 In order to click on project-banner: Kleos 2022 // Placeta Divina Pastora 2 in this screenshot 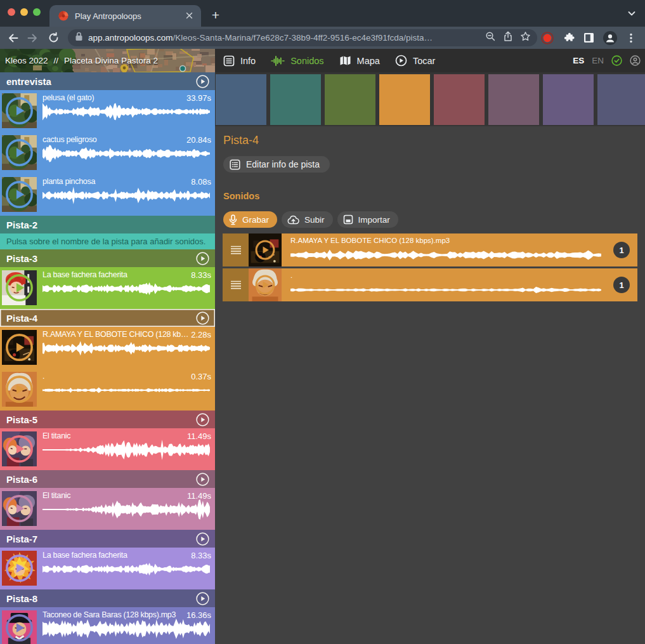, I will do `click(108, 61)`.